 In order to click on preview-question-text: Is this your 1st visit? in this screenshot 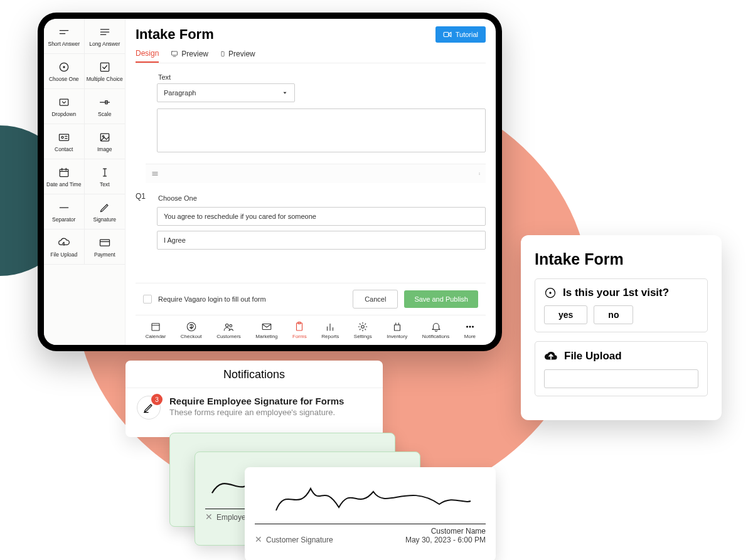, I will do `click(616, 293)`.